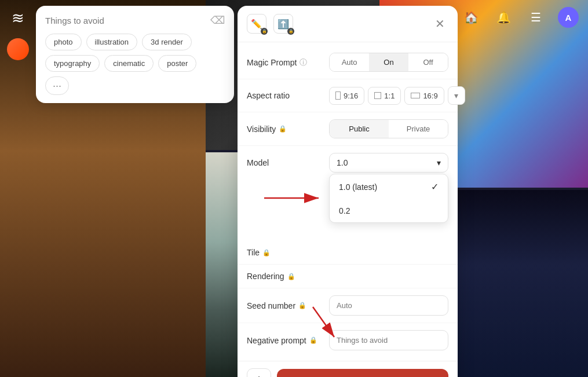 Image resolution: width=588 pixels, height=377 pixels. What do you see at coordinates (177, 64) in the screenshot?
I see `tag-poster: poster` at bounding box center [177, 64].